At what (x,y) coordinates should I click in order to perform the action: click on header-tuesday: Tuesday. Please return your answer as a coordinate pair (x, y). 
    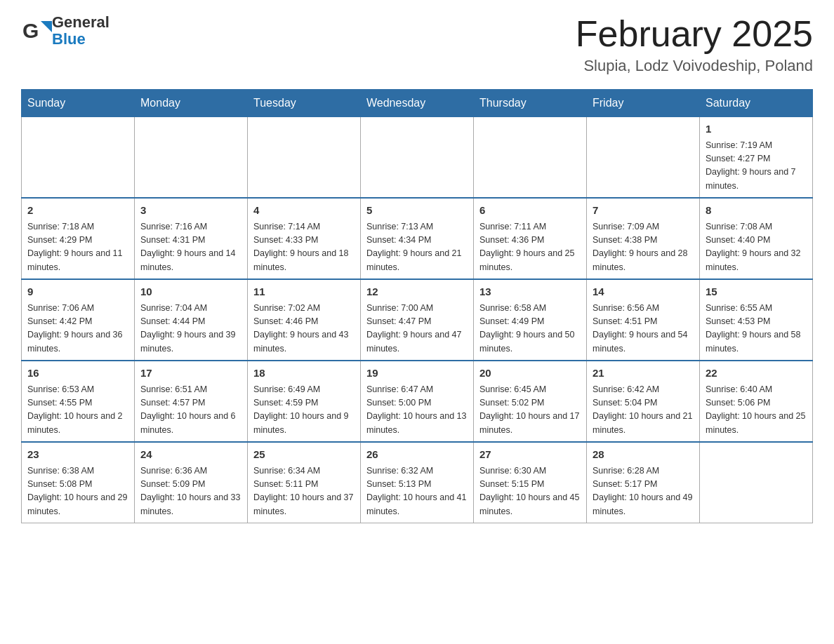
    Looking at the image, I should click on (305, 104).